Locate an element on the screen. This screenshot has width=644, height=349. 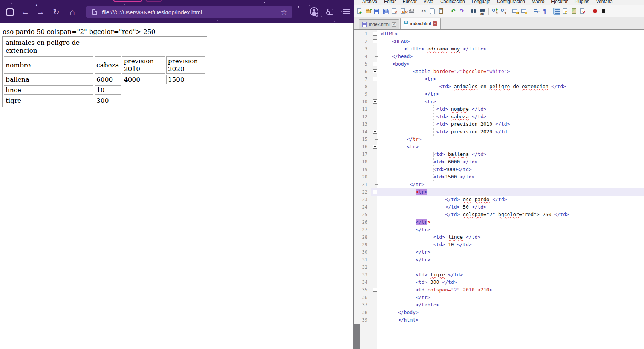
code-line-28: 28 <td> lince </td> is located at coordinates (499, 237).